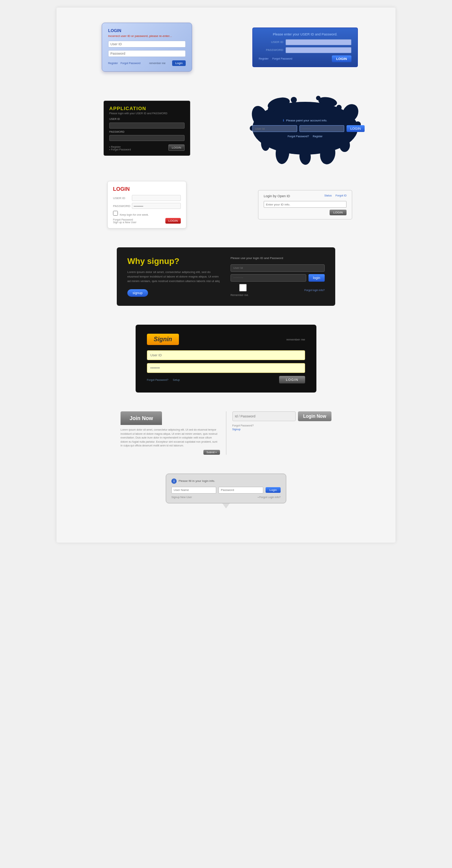  What do you see at coordinates (226, 359) in the screenshot?
I see `widget-8-signin: Signin remember me Forgot Password? Setu…` at bounding box center [226, 359].